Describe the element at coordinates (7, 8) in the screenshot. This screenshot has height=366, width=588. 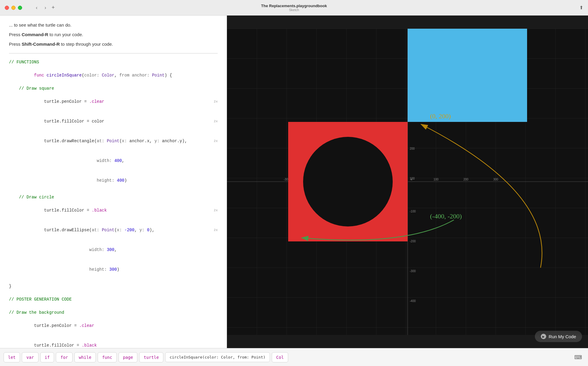
I see `close-button` at that location.